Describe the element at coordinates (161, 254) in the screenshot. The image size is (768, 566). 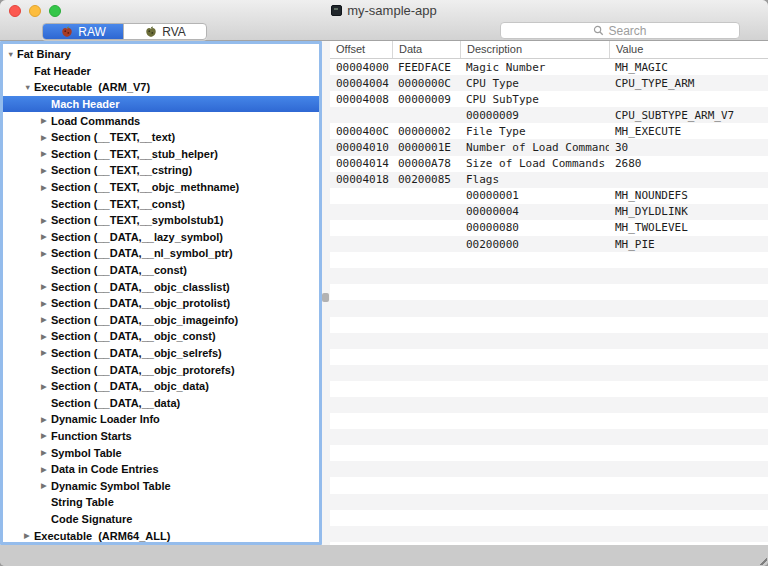
I see `sidebar-item: ▶Section (__DATA,__nl_symbol_ptr)` at that location.